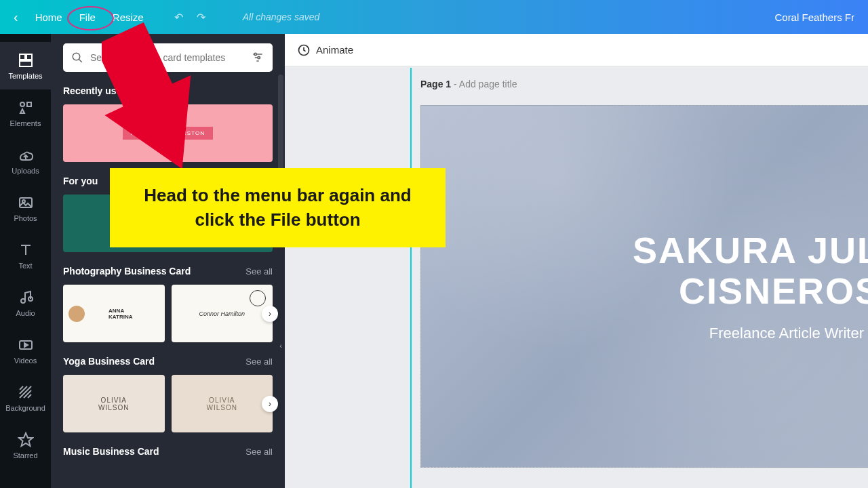  I want to click on sidebar-photos: Photos, so click(26, 208).